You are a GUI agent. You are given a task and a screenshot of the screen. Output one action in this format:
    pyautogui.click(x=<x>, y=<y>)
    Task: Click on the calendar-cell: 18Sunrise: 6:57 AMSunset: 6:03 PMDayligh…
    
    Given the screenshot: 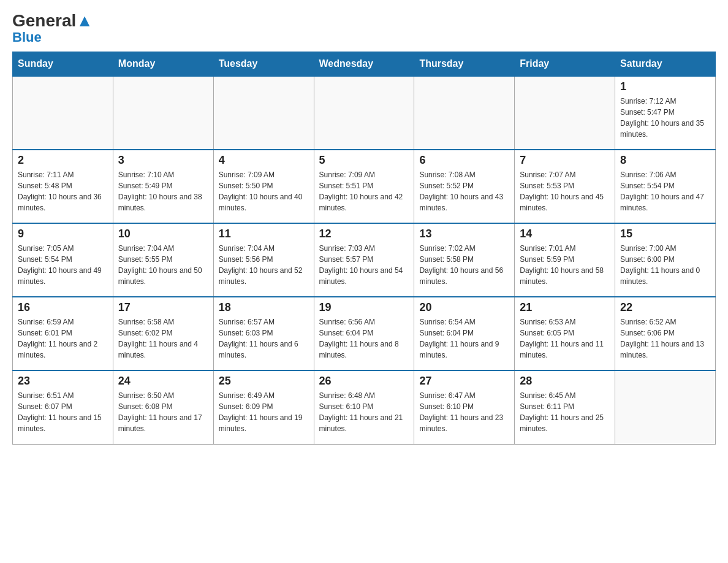 What is the action you would take?
    pyautogui.click(x=264, y=334)
    